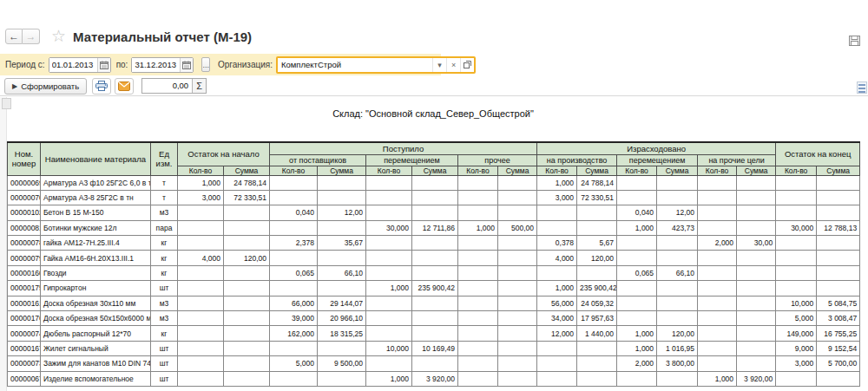  I want to click on table-cell: шт, so click(165, 364).